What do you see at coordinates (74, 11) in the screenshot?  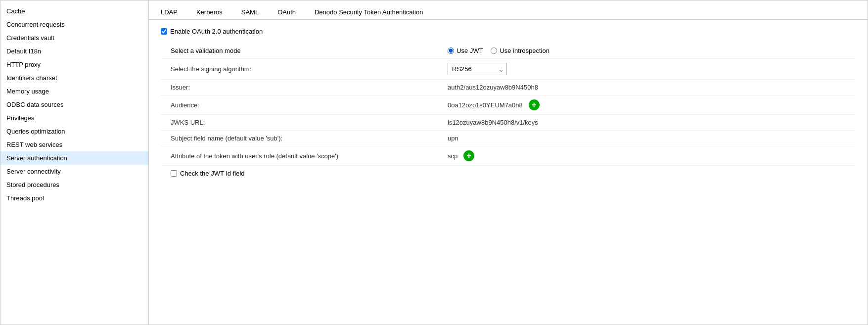 I see `sidebar-item-cache: Cache` at bounding box center [74, 11].